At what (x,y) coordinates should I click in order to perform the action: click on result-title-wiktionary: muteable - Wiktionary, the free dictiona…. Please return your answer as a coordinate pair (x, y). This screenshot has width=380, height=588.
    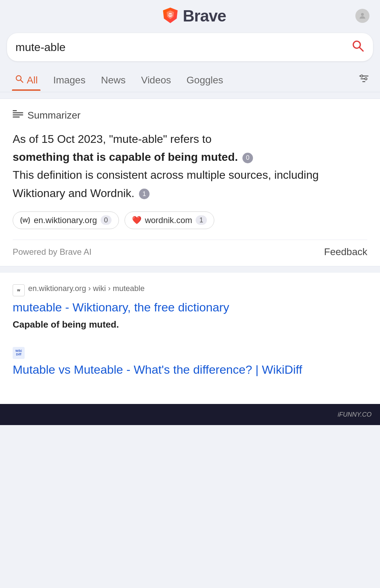
    Looking at the image, I should click on (190, 307).